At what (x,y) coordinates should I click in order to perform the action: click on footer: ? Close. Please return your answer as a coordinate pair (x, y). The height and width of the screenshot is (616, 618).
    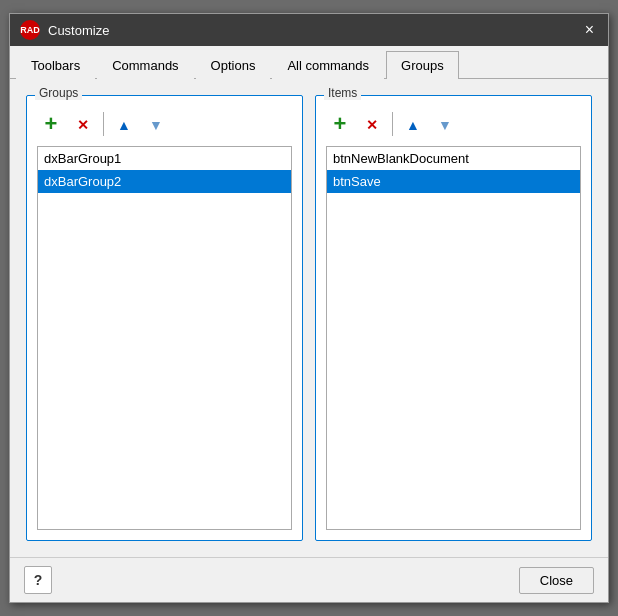
    Looking at the image, I should click on (309, 580).